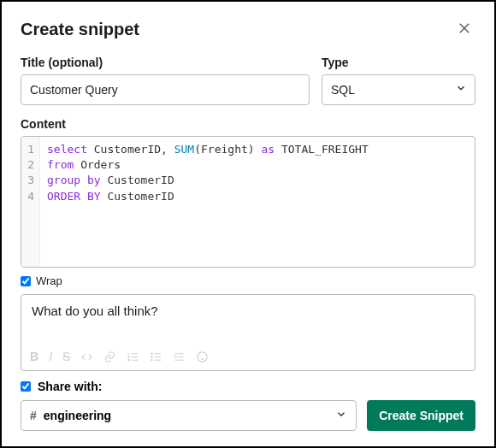 The width and height of the screenshot is (496, 448). I want to click on wrap-row: Wrap, so click(248, 280).